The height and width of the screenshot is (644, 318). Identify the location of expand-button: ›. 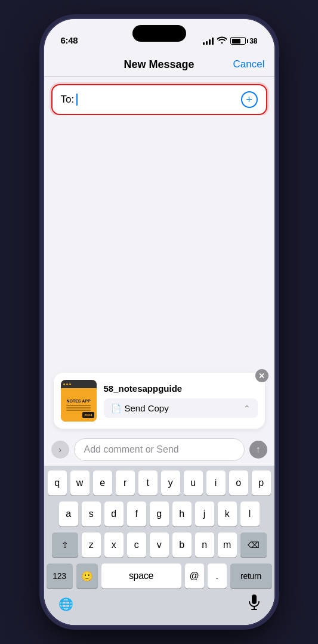
(60, 450).